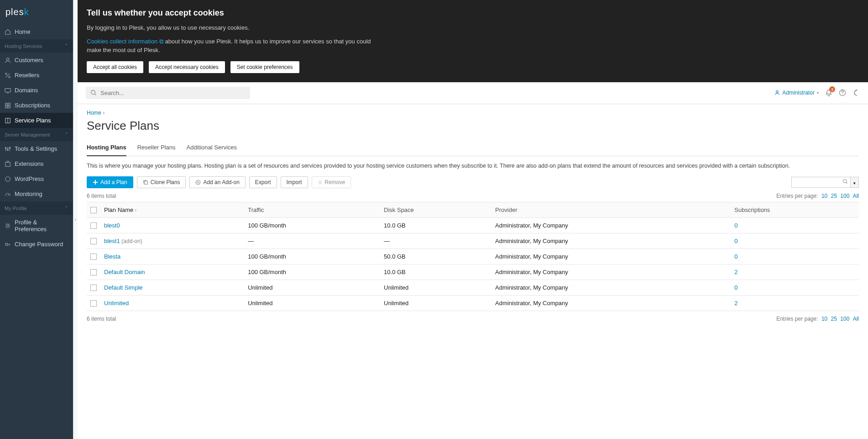  Describe the element at coordinates (294, 182) in the screenshot. I see `import-button: Import` at that location.